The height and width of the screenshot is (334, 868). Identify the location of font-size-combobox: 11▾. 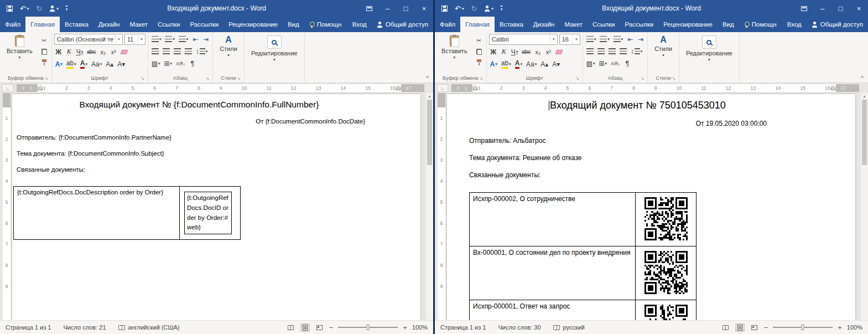
(135, 39).